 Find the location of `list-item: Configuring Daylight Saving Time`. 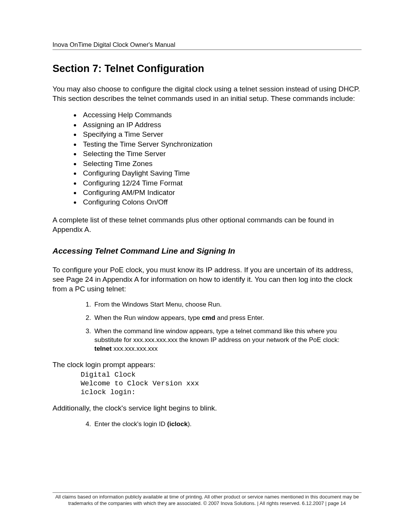

list-item: Configuring Daylight Saving Time is located at coordinates (221, 173).